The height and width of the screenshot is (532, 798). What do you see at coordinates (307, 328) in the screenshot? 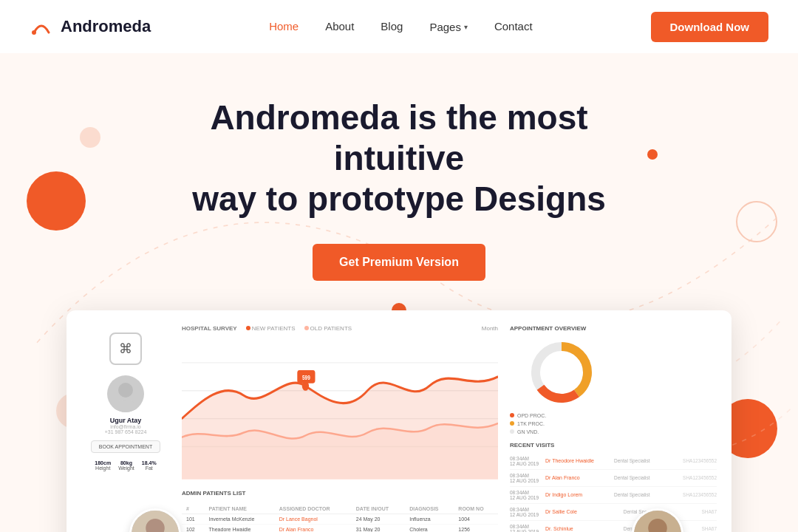
I see `legend-old-dot` at bounding box center [307, 328].